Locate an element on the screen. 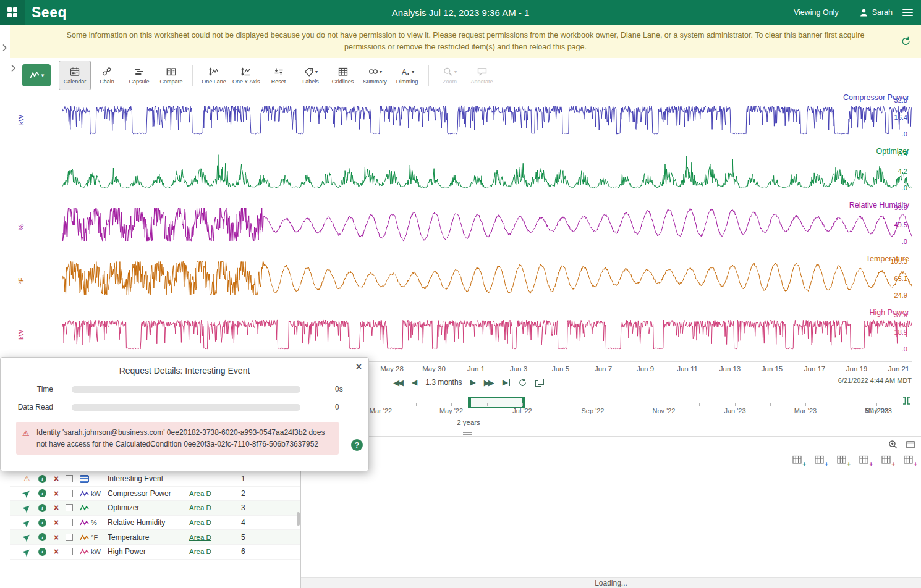 Image resolution: width=921 pixels, height=588 pixels. display-range-duration: 1.3 months is located at coordinates (444, 382).